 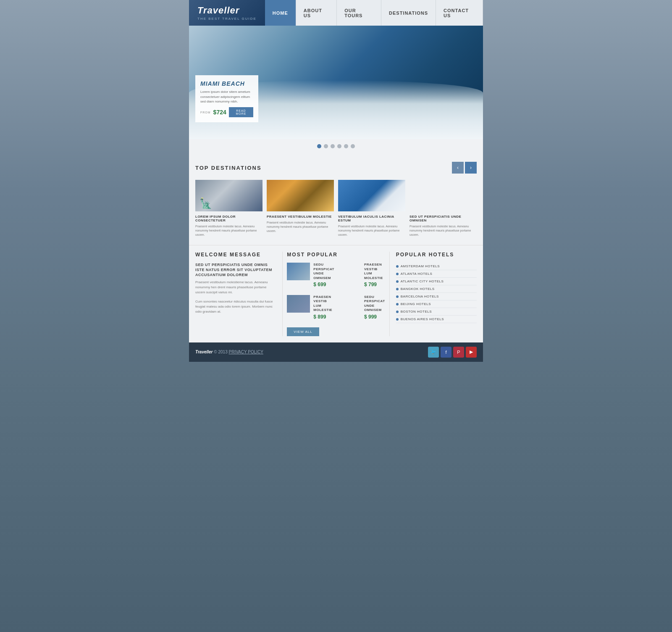 What do you see at coordinates (375, 308) in the screenshot?
I see `popular-info-4: SEDU PERSPICAT UNDE OMNISEM $ 999` at bounding box center [375, 308].